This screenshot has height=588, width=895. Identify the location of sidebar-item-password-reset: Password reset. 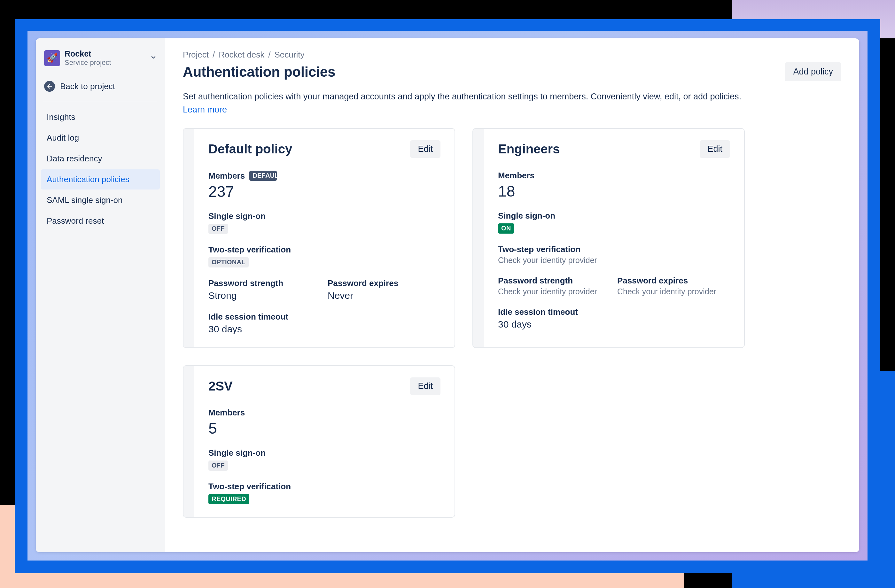
(100, 221).